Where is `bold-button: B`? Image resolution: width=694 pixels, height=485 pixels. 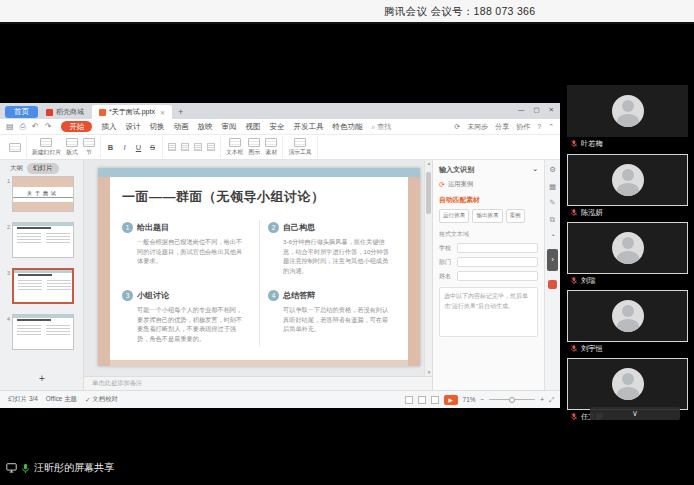 bold-button: B is located at coordinates (110, 148).